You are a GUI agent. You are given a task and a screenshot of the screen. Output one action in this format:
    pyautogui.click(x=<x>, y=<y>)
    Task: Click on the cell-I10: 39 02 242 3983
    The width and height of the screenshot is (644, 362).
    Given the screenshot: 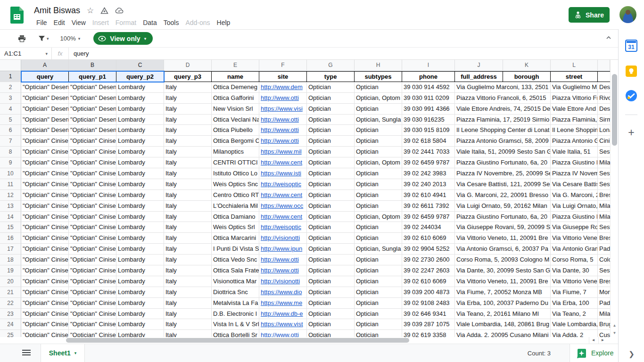 What is the action you would take?
    pyautogui.click(x=429, y=173)
    